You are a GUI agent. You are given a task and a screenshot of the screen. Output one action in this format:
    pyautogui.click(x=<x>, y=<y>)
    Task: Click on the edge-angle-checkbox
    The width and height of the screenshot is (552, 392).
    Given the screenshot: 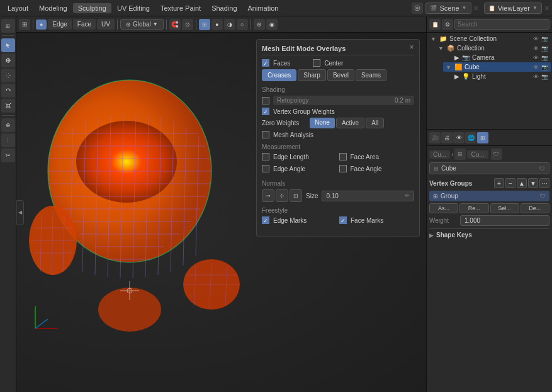 What is the action you would take?
    pyautogui.click(x=266, y=169)
    